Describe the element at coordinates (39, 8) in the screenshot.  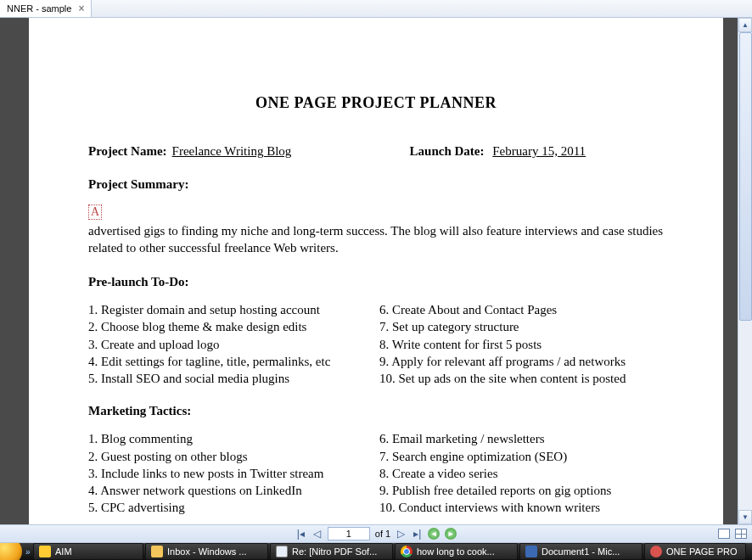
I see `tab-title: NNER - sample` at that location.